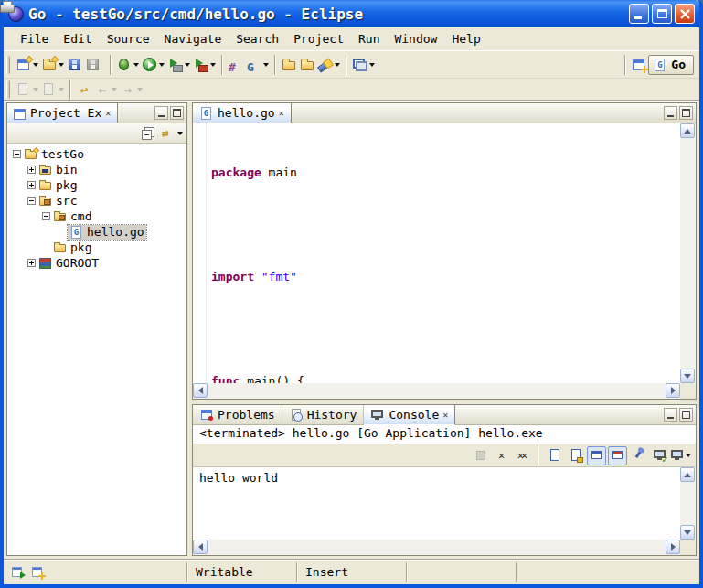  I want to click on tab-console: Console ✕, so click(410, 415).